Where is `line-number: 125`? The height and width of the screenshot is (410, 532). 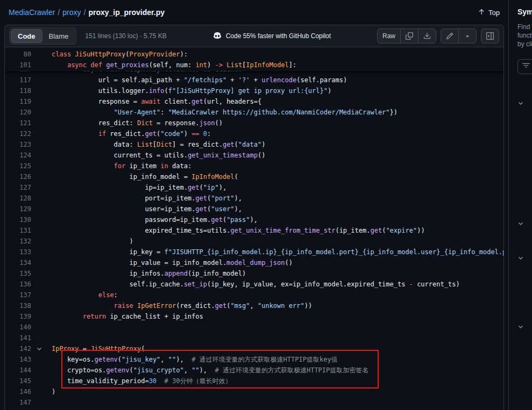 line-number: 125 is located at coordinates (18, 166).